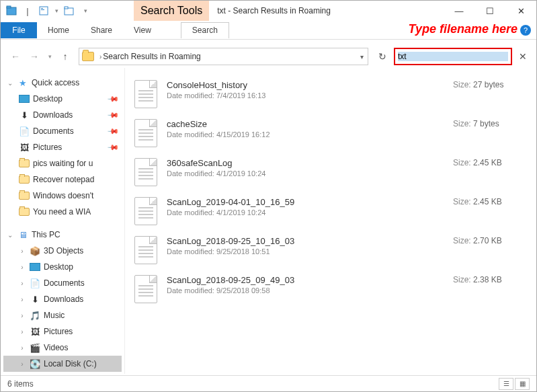 This screenshot has height=392, width=537. What do you see at coordinates (35, 315) in the screenshot?
I see `item-icon: 🎵` at bounding box center [35, 315].